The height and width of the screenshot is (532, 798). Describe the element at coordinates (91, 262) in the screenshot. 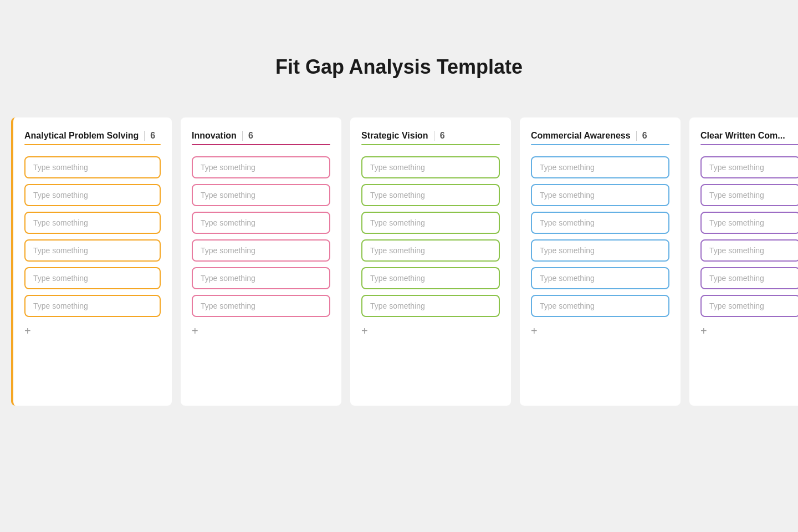

I see `column-col1: Analytical Problem Solving6+` at that location.